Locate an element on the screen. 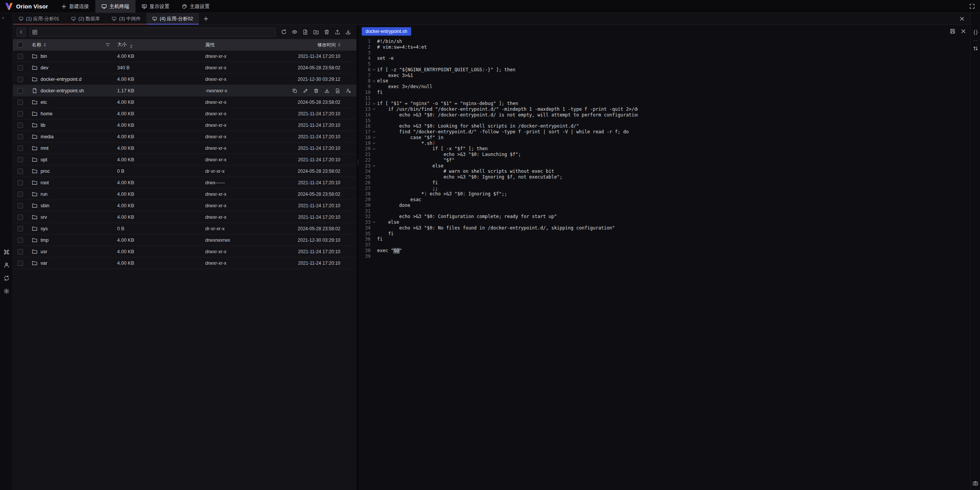 This screenshot has height=490, width=980. file-row-run: run4.00 KBdrwxr-xr-x2024-05-28 23:58:02 is located at coordinates (185, 194).